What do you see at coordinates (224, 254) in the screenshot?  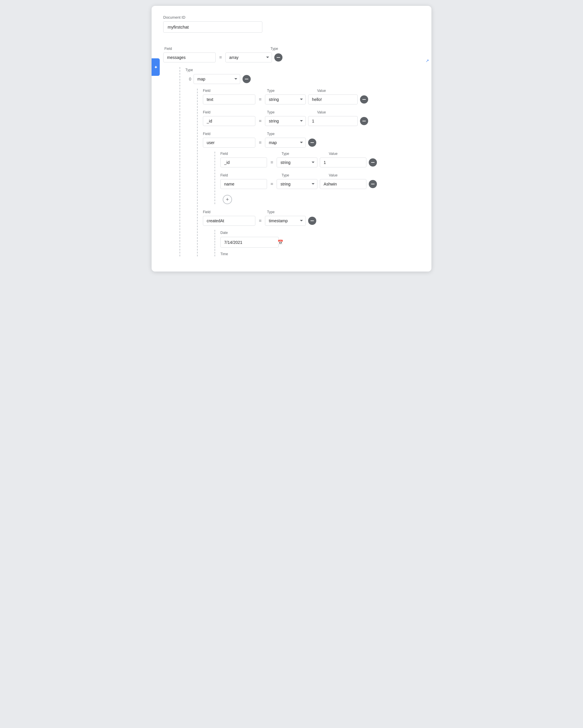 I see `time-label: Time` at bounding box center [224, 254].